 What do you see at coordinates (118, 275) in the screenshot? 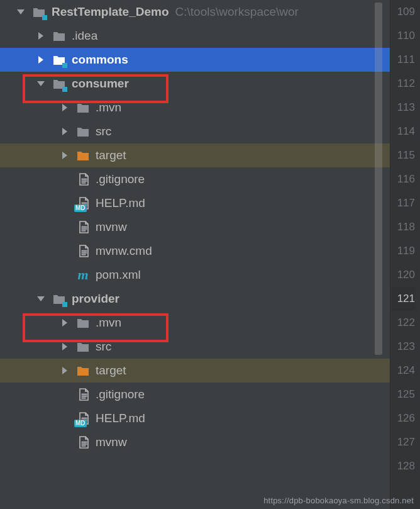
I see `tree-item-label: pom.xml` at bounding box center [118, 275].